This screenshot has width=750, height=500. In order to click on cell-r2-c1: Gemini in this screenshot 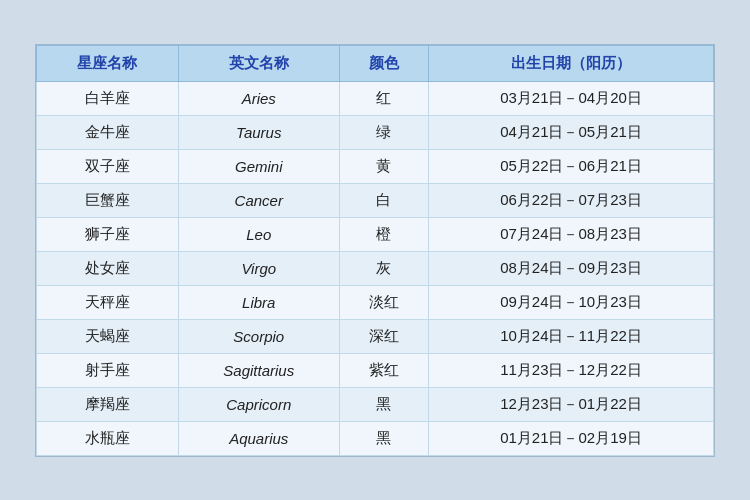, I will do `click(258, 166)`.